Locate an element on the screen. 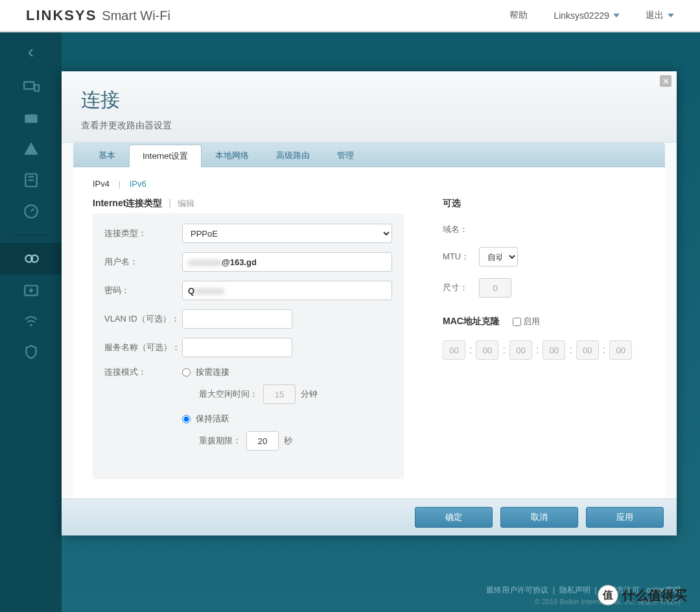 The image size is (700, 612). on-demand-label: 按需连接 is located at coordinates (213, 372).